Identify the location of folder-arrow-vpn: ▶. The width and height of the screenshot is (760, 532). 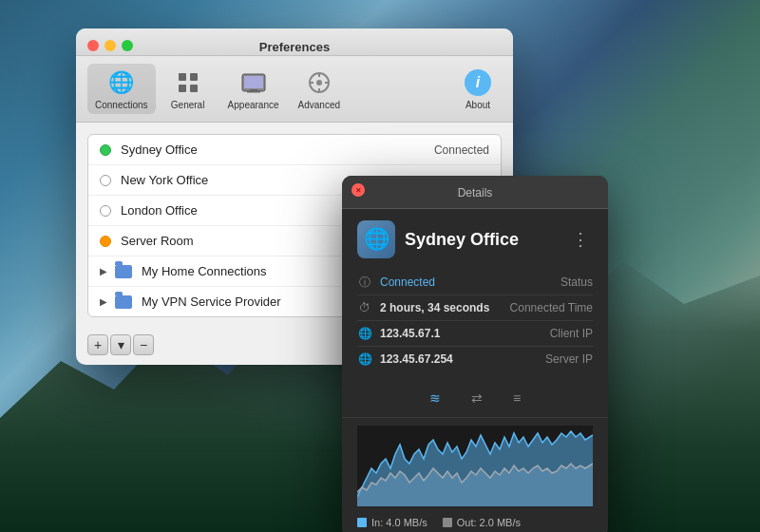
(104, 302).